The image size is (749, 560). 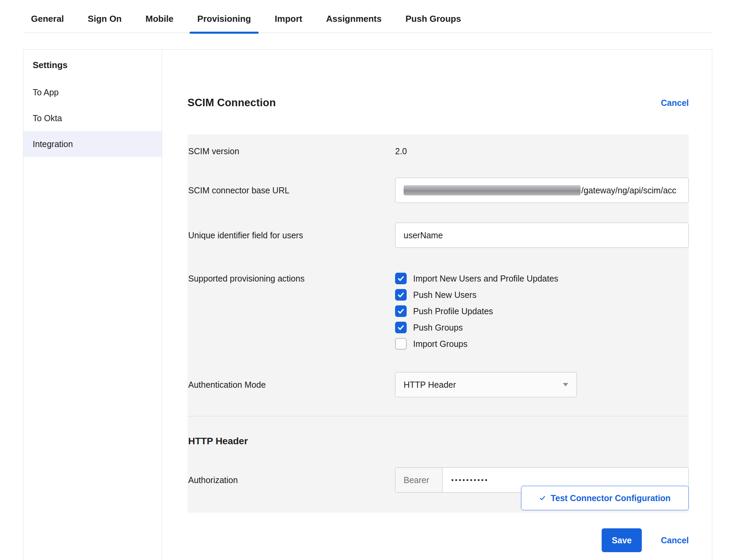 What do you see at coordinates (438, 235) in the screenshot?
I see `unique-identifier-row: Unique identifier field for users userNa…` at bounding box center [438, 235].